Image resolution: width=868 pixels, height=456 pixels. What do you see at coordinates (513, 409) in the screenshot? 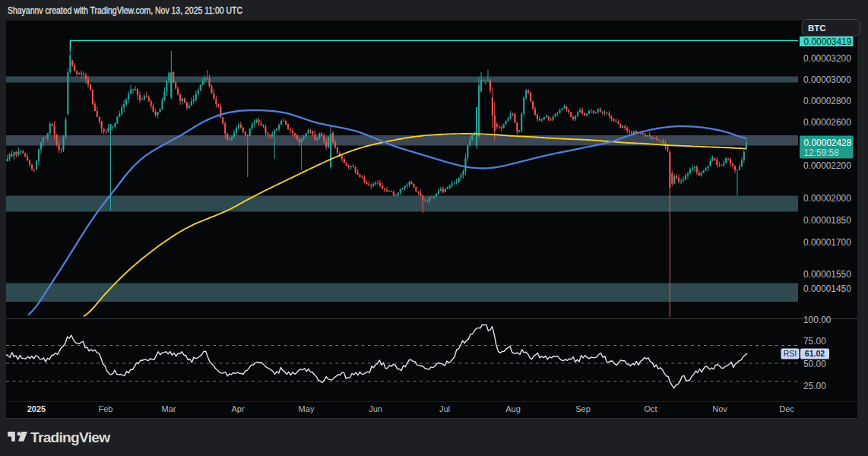
I see `svg-text: Aug` at bounding box center [513, 409].